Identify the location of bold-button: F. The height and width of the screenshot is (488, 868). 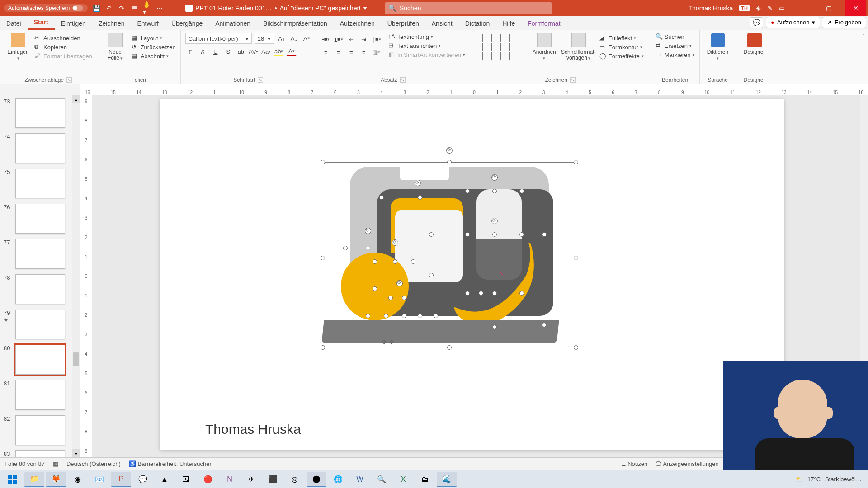
(190, 52).